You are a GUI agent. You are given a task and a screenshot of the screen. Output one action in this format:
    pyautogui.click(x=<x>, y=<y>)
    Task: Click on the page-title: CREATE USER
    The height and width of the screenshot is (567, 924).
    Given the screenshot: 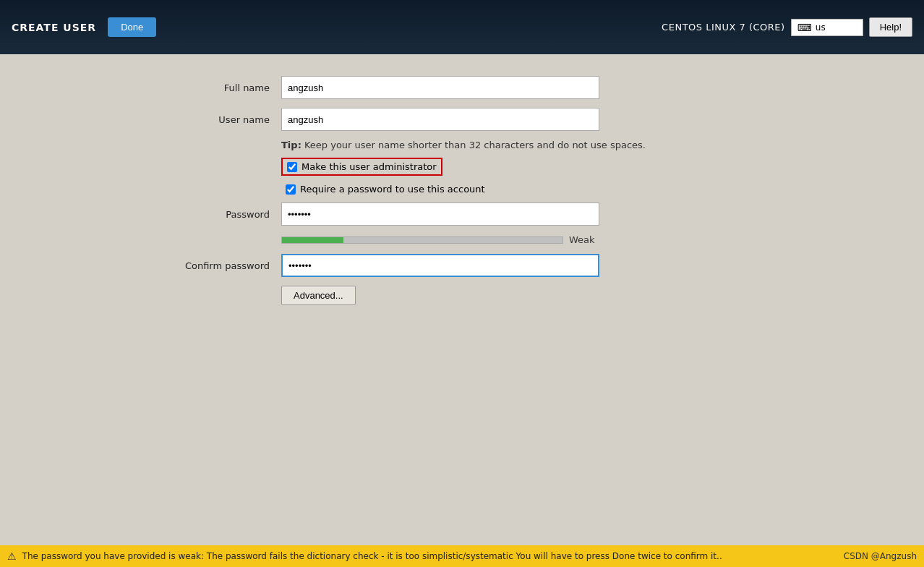 What is the action you would take?
    pyautogui.click(x=54, y=27)
    